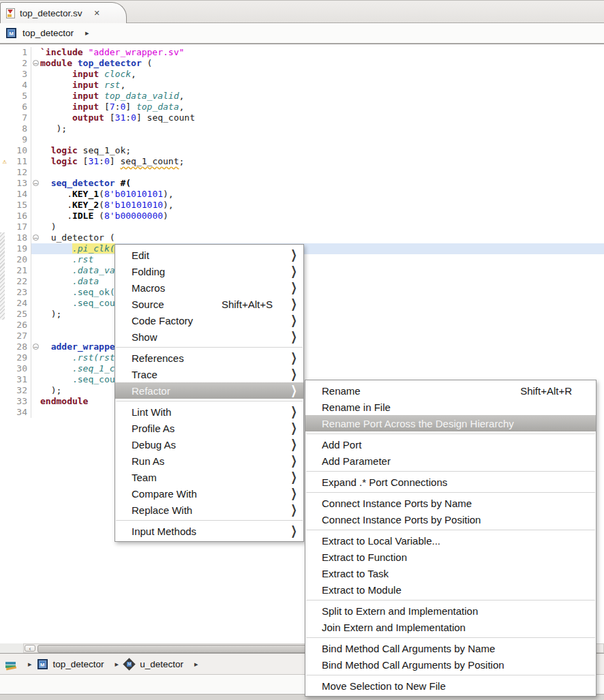  Describe the element at coordinates (451, 444) in the screenshot. I see `menu-item-add-port: Add Port` at that location.